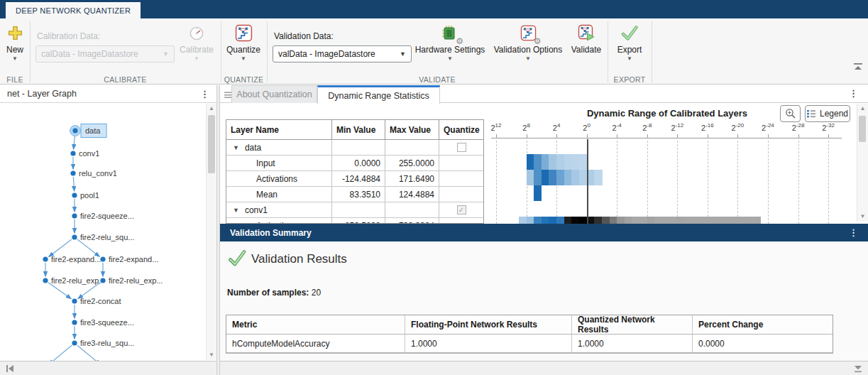 This screenshot has height=375, width=868. What do you see at coordinates (798, 127) in the screenshot?
I see `x-tick-label: 2-28` at bounding box center [798, 127].